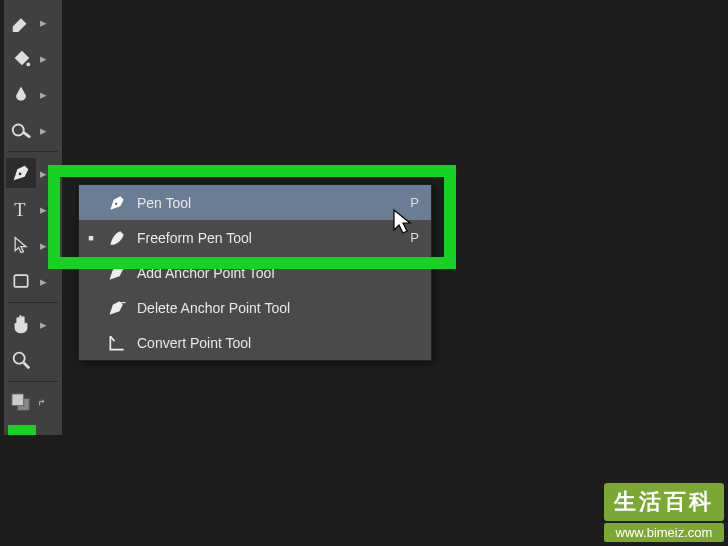 Image resolution: width=728 pixels, height=546 pixels. I want to click on rectangle-icon, so click(21, 281).